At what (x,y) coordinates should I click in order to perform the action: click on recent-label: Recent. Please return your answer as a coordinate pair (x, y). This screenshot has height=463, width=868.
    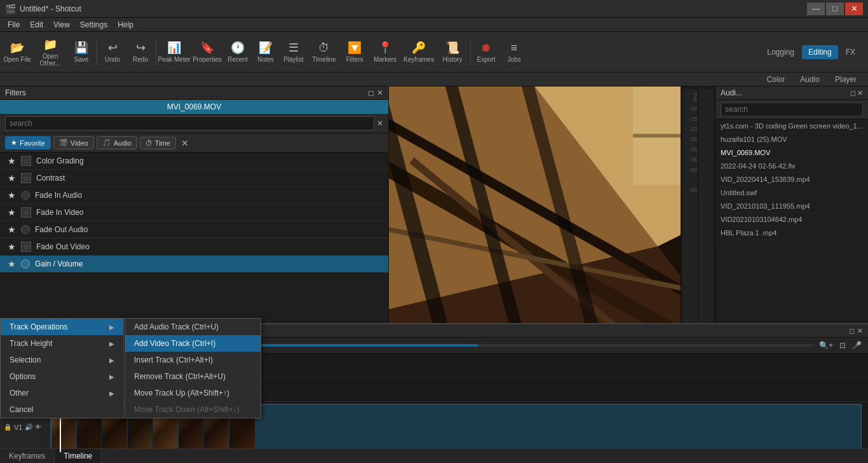
    Looking at the image, I should click on (238, 60).